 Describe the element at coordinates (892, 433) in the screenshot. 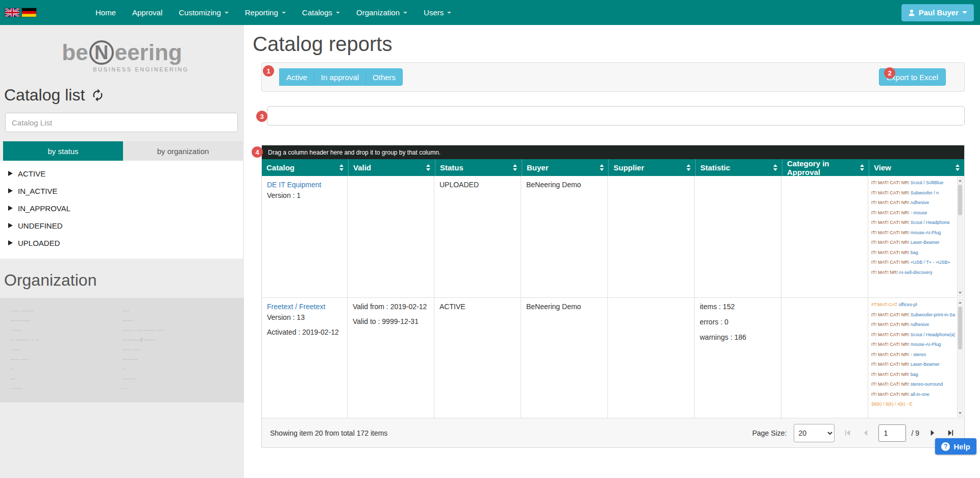

I see `page-number-input` at that location.